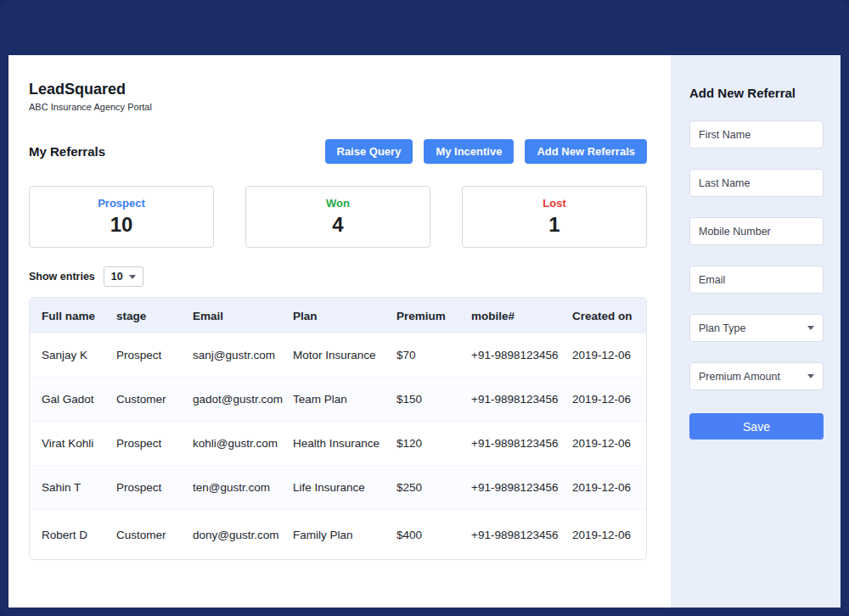 The width and height of the screenshot is (849, 616). What do you see at coordinates (434, 399) in the screenshot?
I see `cell-premium: $150` at bounding box center [434, 399].